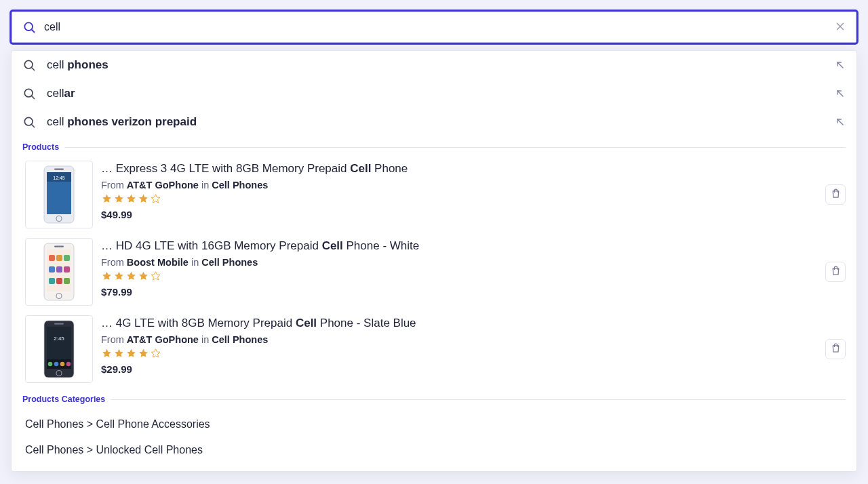 The width and height of the screenshot is (868, 484). Describe the element at coordinates (435, 27) in the screenshot. I see `search-input` at that location.